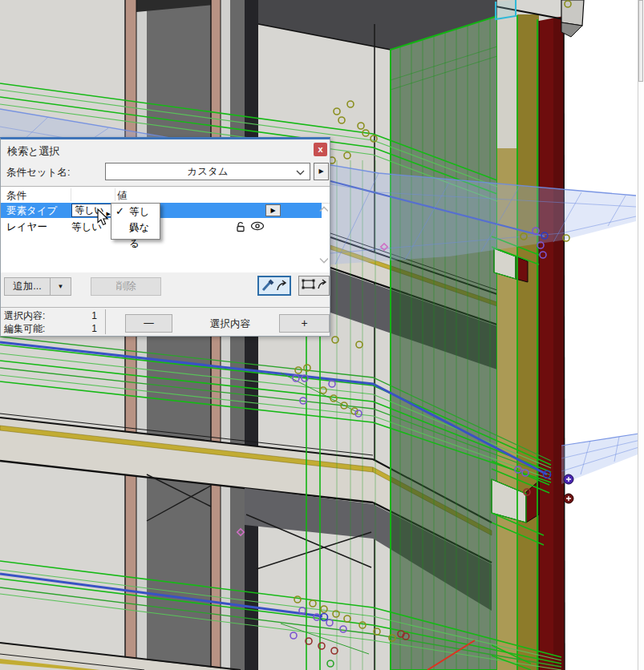 The image size is (644, 670). I want to click on dialog-title: 検索と選択, so click(34, 151).